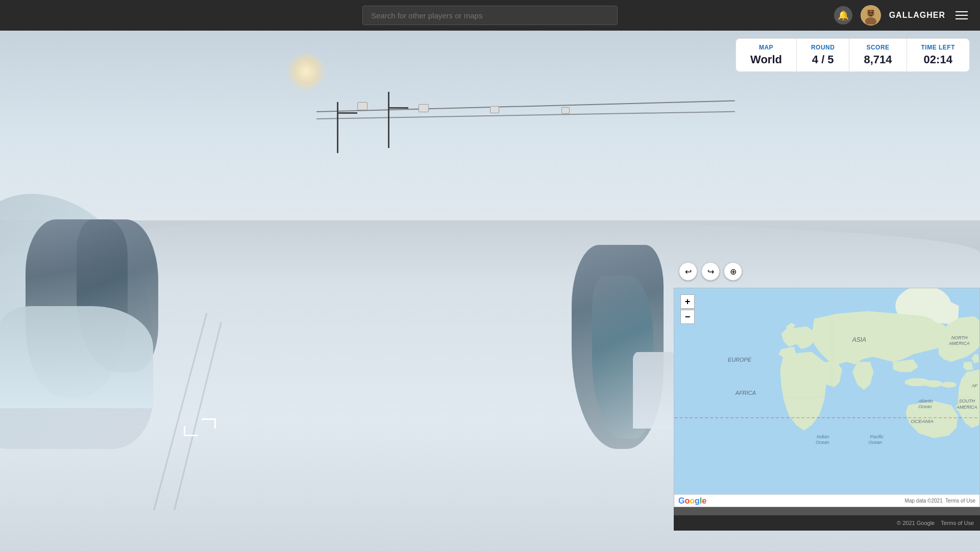 The width and height of the screenshot is (980, 551). Describe the element at coordinates (878, 55) in the screenshot. I see `score-cell: SCORE 8,714` at that location.